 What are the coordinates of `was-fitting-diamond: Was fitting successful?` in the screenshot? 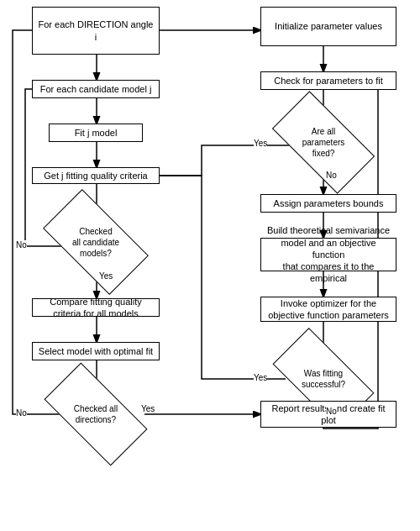 It's located at (323, 378).